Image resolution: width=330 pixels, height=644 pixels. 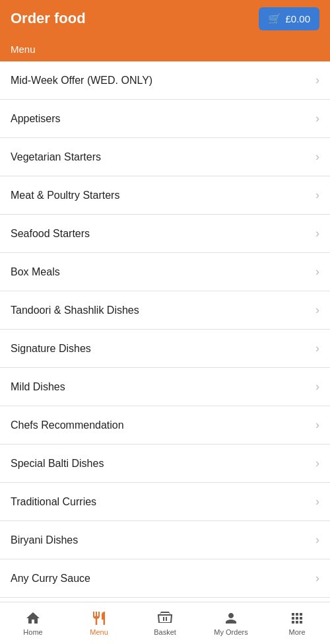 I want to click on nav-item-more: More, so click(x=297, y=624).